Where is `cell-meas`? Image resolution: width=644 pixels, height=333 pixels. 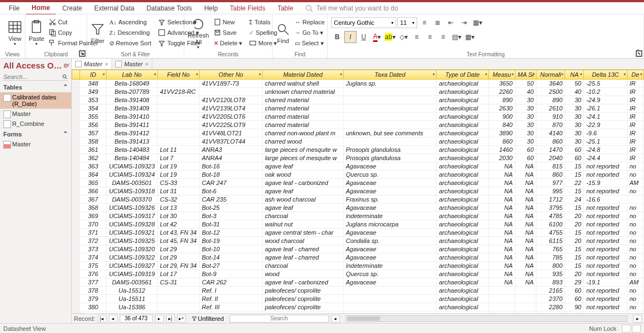
cell-meas is located at coordinates (502, 307).